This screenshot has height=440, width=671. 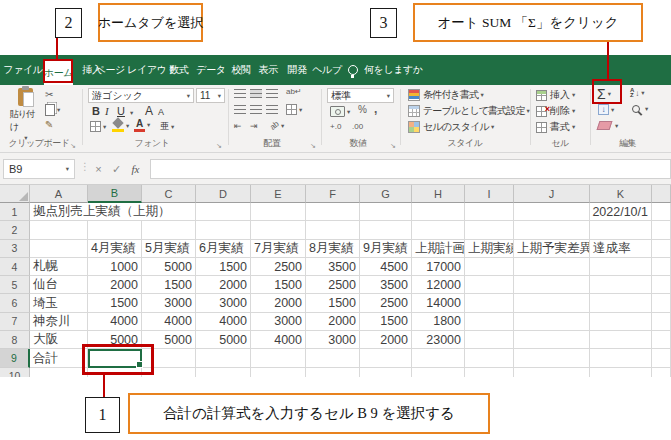 What do you see at coordinates (451, 127) in the screenshot?
I see `cell-styles-button: セルのスタイル ▾` at bounding box center [451, 127].